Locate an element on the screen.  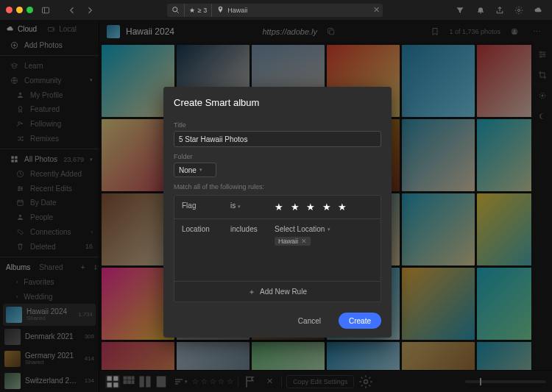
window-minimize-icon is located at coordinates (19, 10).